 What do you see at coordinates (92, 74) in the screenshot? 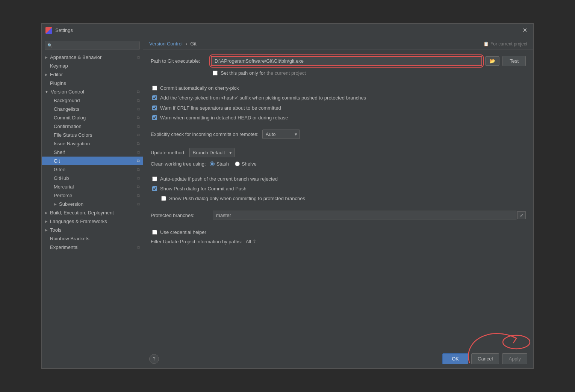
I see `sidebar-item-editor: ▶ Editor` at bounding box center [92, 74].